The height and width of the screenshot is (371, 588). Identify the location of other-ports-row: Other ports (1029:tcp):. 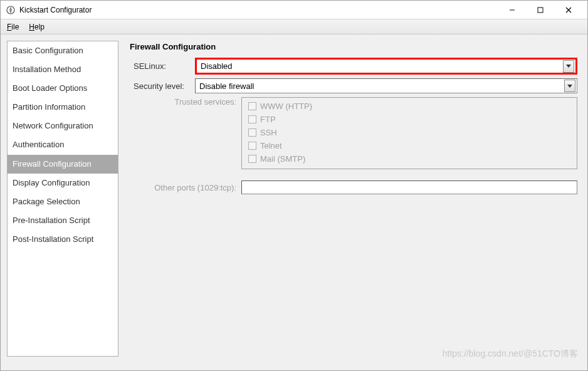
(354, 187).